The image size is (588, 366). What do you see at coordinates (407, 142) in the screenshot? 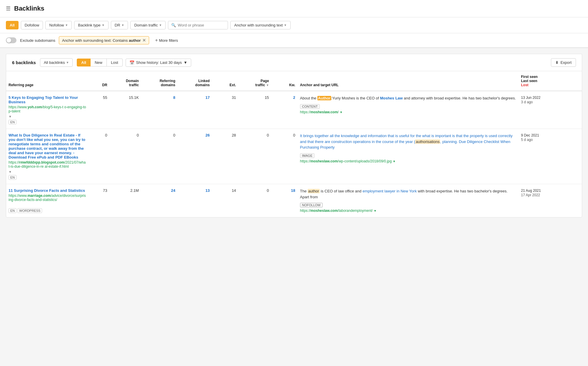
I see `anchor-full-link: It brings together all the knowledge and…` at bounding box center [407, 142].